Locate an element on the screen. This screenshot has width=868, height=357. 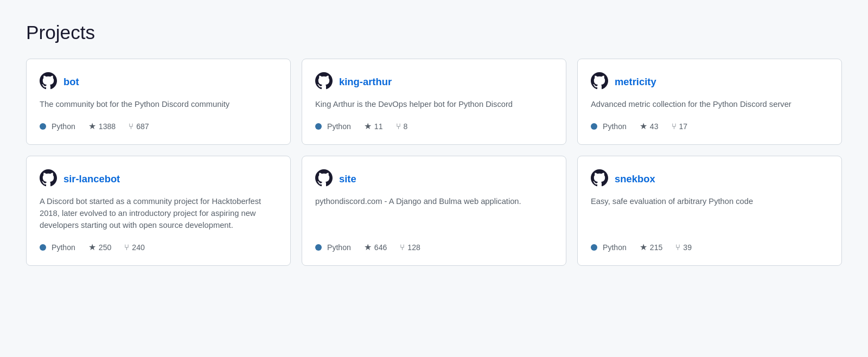
card-header-sir-lancebot: sir-lancebot is located at coordinates (158, 179).